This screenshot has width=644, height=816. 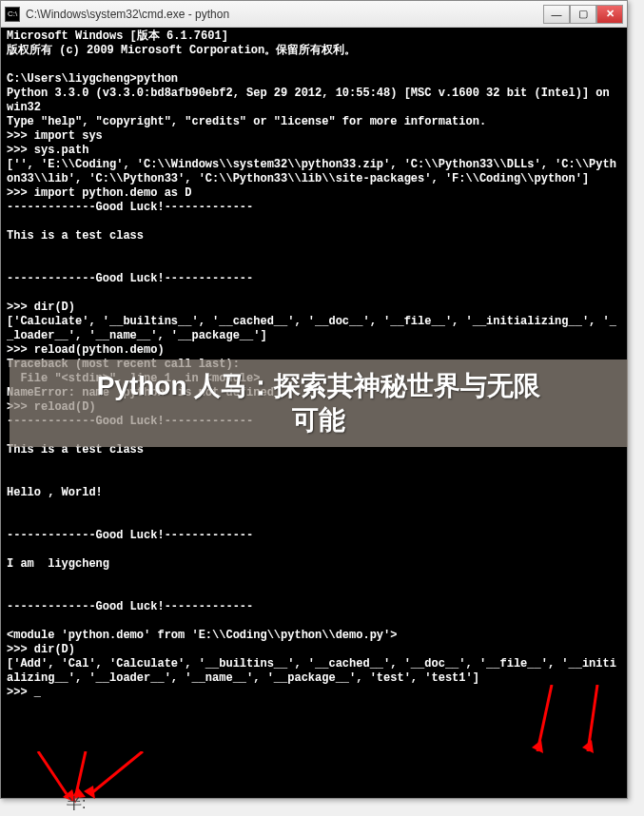 I want to click on window-title: C:\Windows\system32\cmd.exe - python, so click(x=284, y=14).